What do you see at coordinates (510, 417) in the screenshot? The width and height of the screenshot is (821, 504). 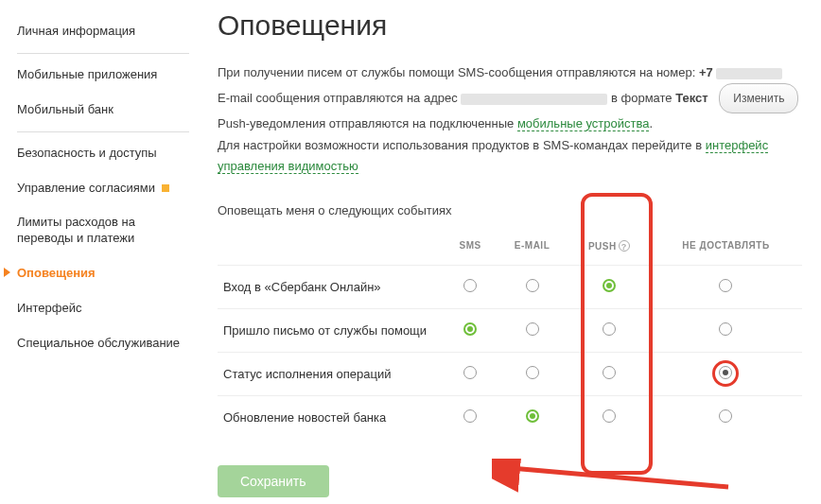 I see `table-row: Обновление новостей банка` at bounding box center [510, 417].